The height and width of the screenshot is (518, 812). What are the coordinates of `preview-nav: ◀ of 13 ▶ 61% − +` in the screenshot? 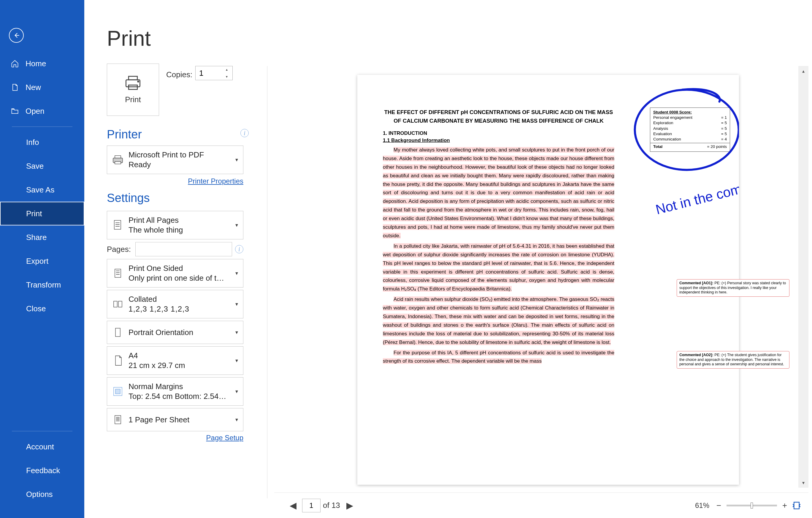 It's located at (541, 505).